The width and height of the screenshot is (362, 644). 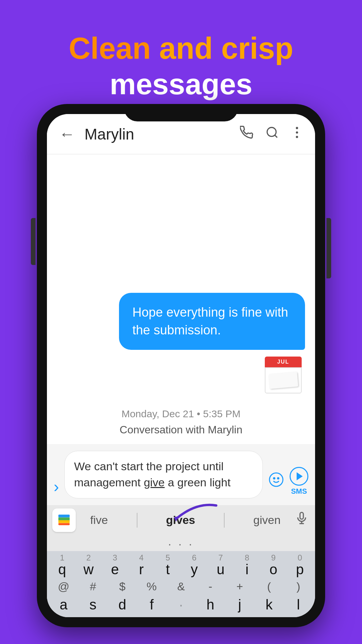 What do you see at coordinates (152, 586) in the screenshot?
I see `key-percent: %` at bounding box center [152, 586].